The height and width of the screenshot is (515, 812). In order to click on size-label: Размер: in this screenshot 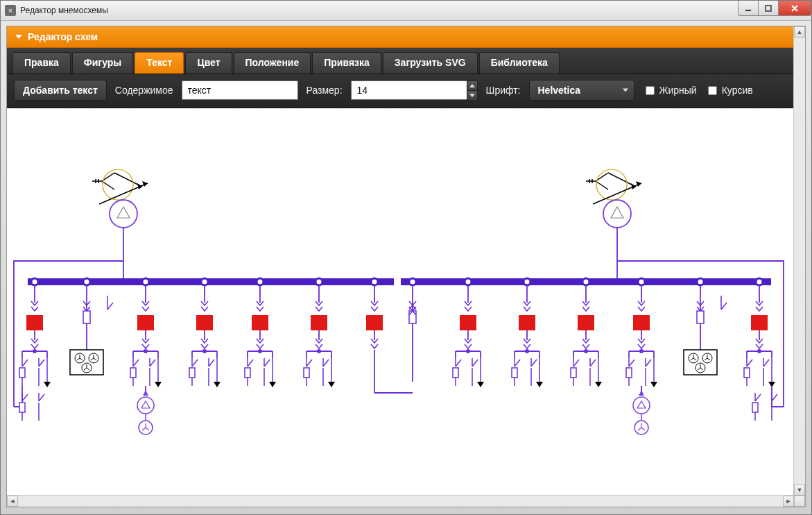, I will do `click(325, 90)`.